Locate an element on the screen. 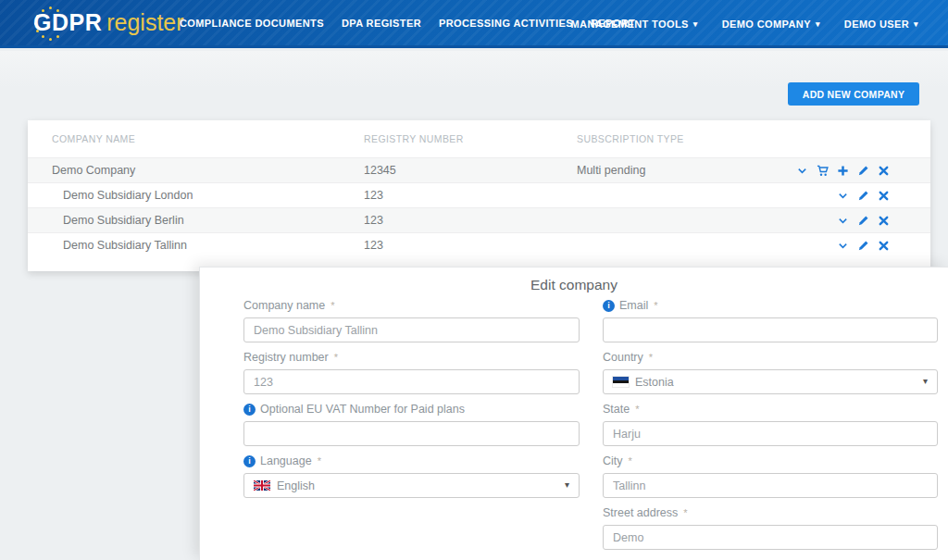 The height and width of the screenshot is (560, 948). vat-number-input is located at coordinates (411, 433).